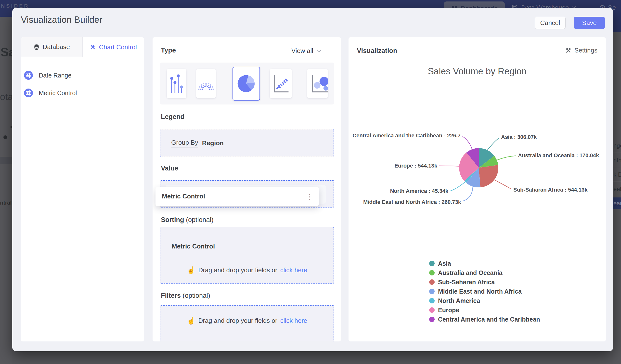 Image resolution: width=621 pixels, height=364 pixels. What do you see at coordinates (170, 169) in the screenshot?
I see `value-section-title: Value` at bounding box center [170, 169].